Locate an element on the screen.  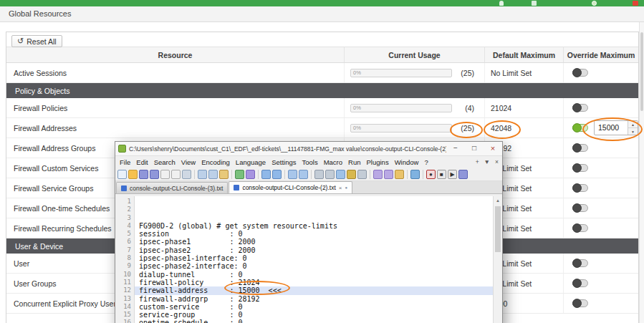
stop-macro-icon: ■ is located at coordinates (441, 175).